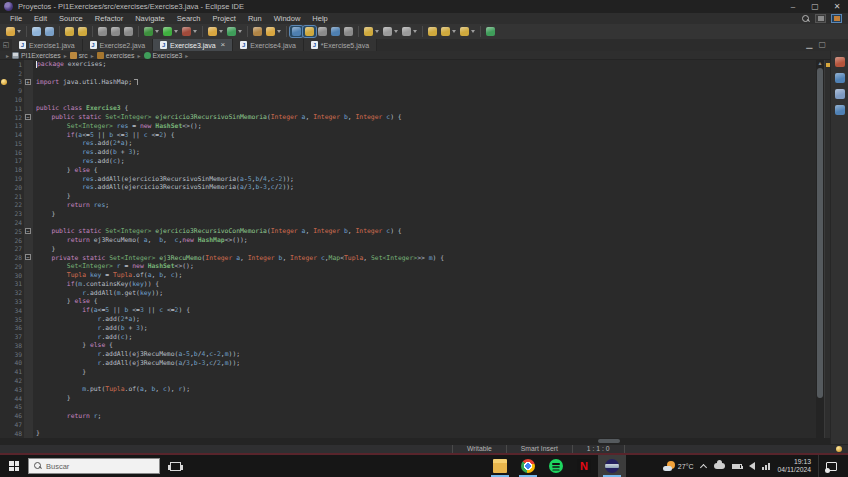 Image resolution: width=848 pixels, height=477 pixels. I want to click on code-line: 17 res.add(c);, so click(424, 162).